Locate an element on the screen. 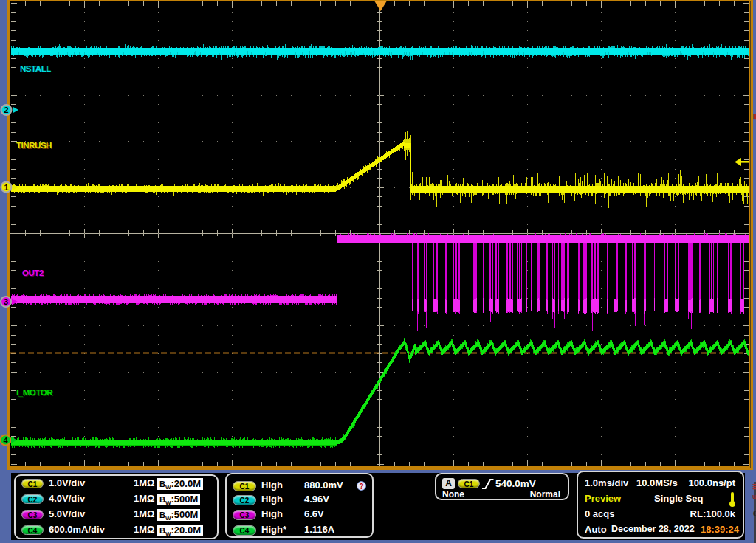 The width and height of the screenshot is (756, 543). svg-text: 4 is located at coordinates (6, 440).